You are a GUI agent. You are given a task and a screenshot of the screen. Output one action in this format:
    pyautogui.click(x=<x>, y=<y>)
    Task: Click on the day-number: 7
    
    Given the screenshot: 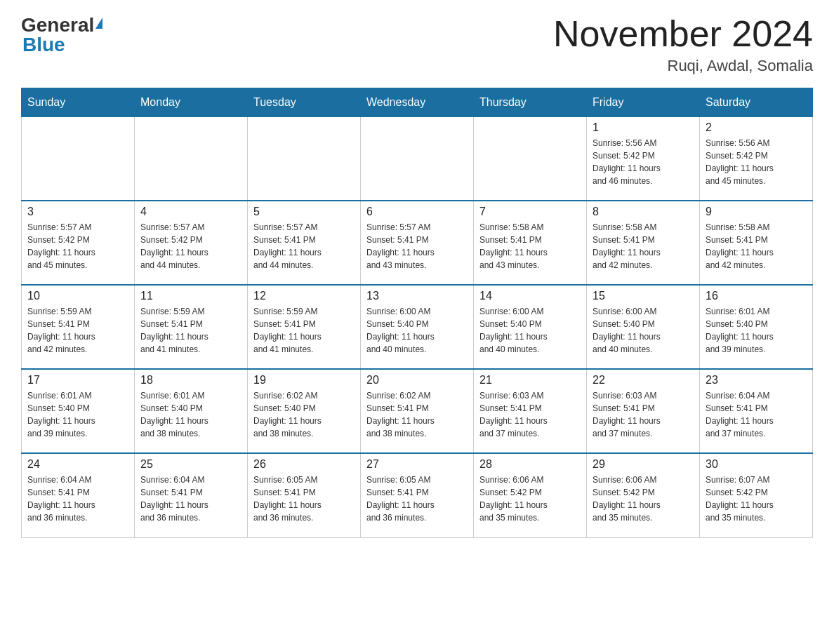 What is the action you would take?
    pyautogui.click(x=530, y=212)
    